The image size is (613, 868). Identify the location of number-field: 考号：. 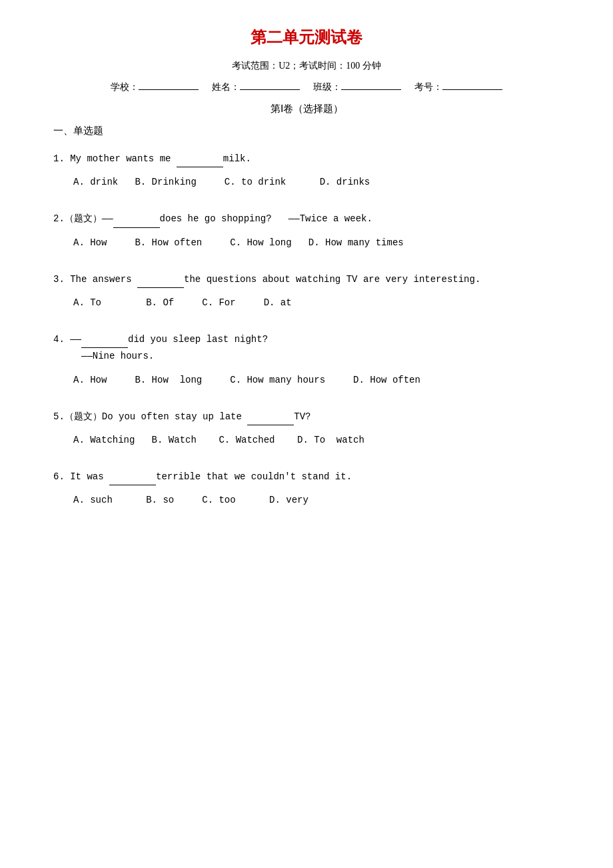
(458, 87).